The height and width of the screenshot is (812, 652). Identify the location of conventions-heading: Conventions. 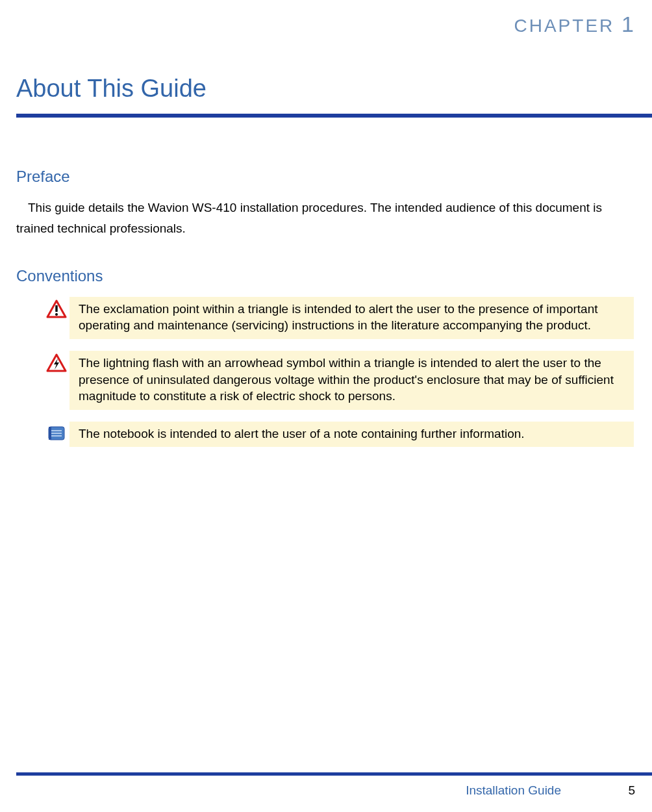
(325, 276).